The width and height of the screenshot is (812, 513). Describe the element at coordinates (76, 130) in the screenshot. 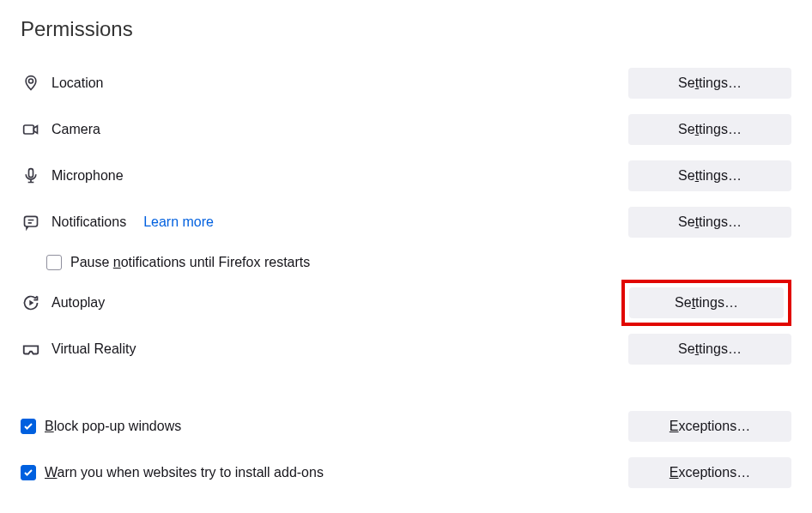

I see `camera-label: Camera` at that location.